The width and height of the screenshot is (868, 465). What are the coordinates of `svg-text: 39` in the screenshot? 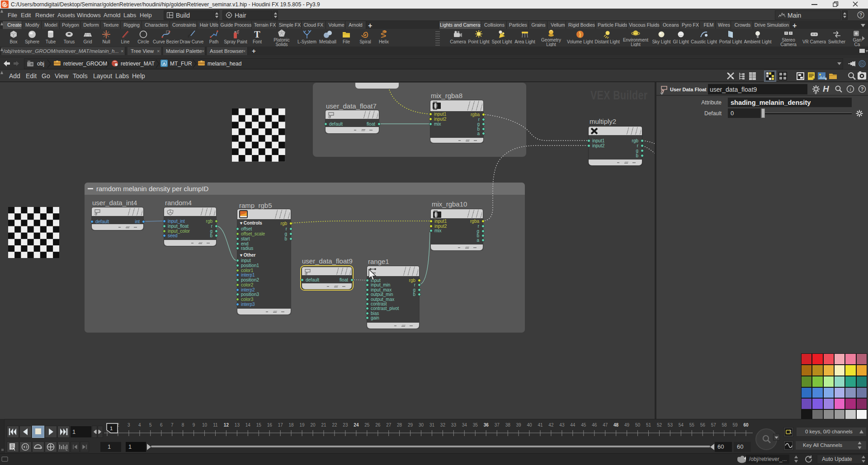 It's located at (519, 425).